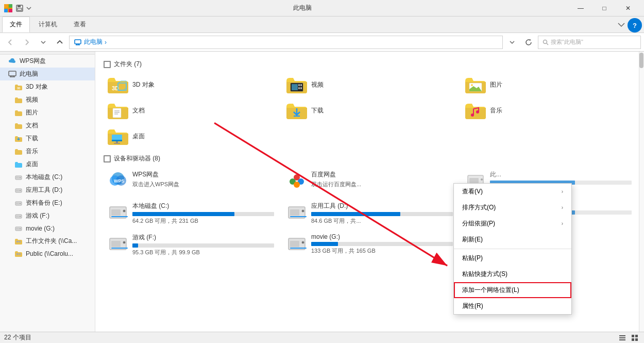 Image resolution: width=644 pixels, height=343 pixels. What do you see at coordinates (589, 42) in the screenshot?
I see `search-box: 搜索"此电脑"` at bounding box center [589, 42].